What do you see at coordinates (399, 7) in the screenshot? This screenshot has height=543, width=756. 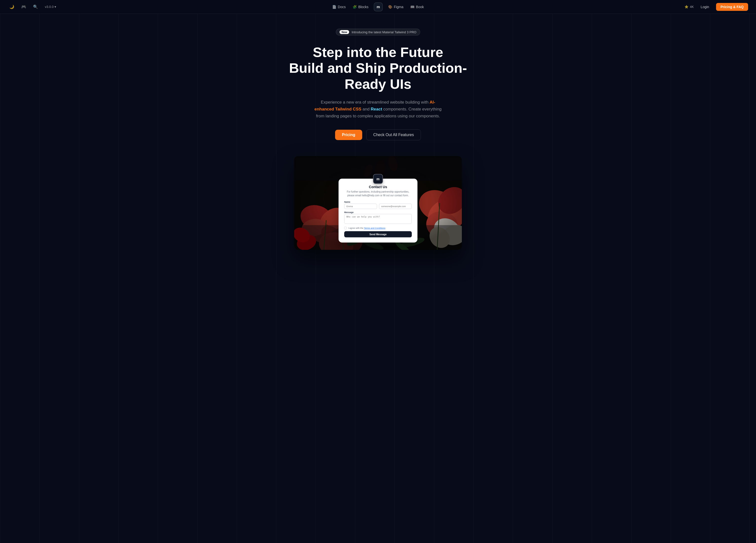 I see `figma-label: Figma` at bounding box center [399, 7].